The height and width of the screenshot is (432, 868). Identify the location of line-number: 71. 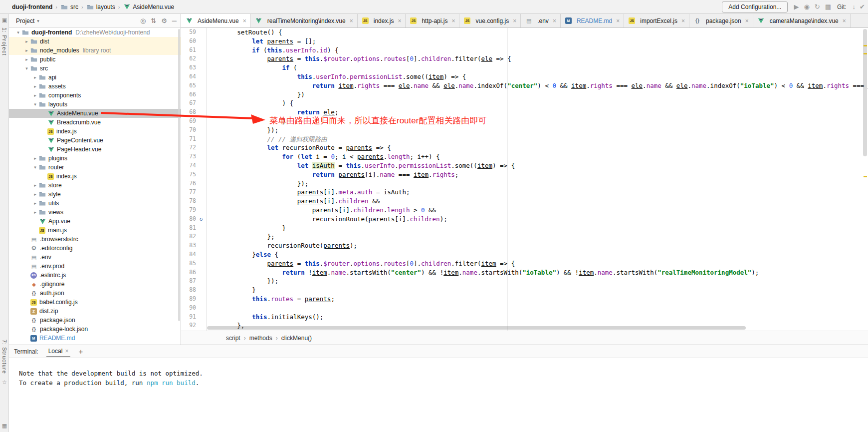
(189, 139).